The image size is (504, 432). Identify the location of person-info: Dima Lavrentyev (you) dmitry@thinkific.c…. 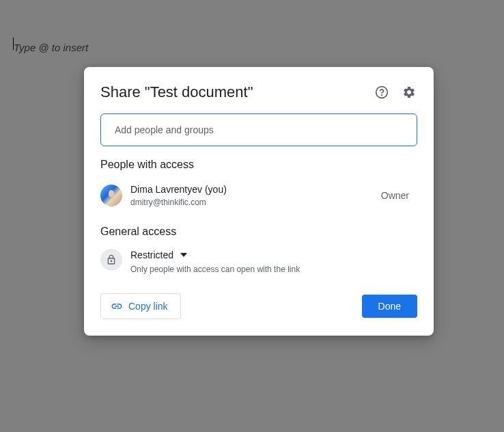
(255, 195).